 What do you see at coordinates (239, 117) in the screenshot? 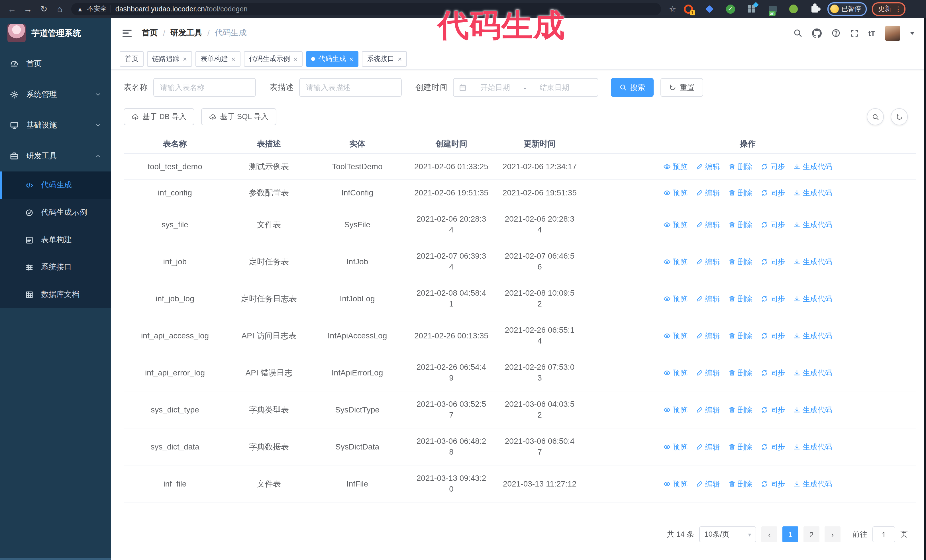
I see `import-sql-button: 基于 SQL 导入` at bounding box center [239, 117].